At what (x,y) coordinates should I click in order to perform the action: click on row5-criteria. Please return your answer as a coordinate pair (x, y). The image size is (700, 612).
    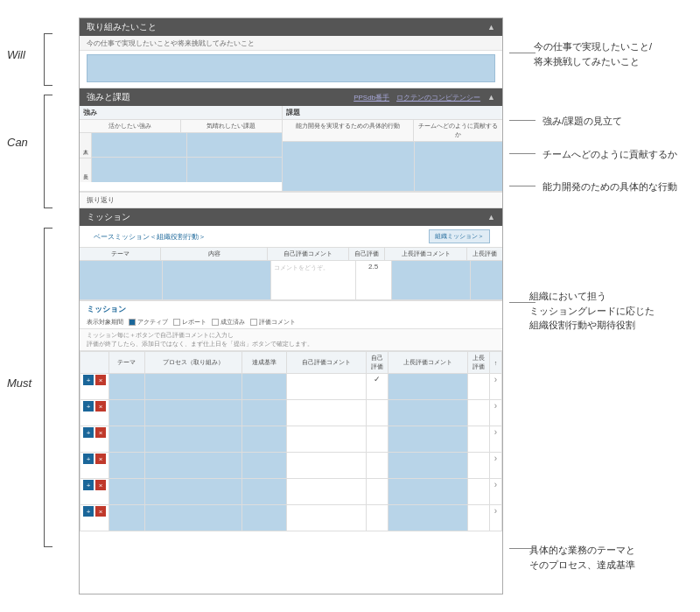
    Looking at the image, I should click on (264, 492).